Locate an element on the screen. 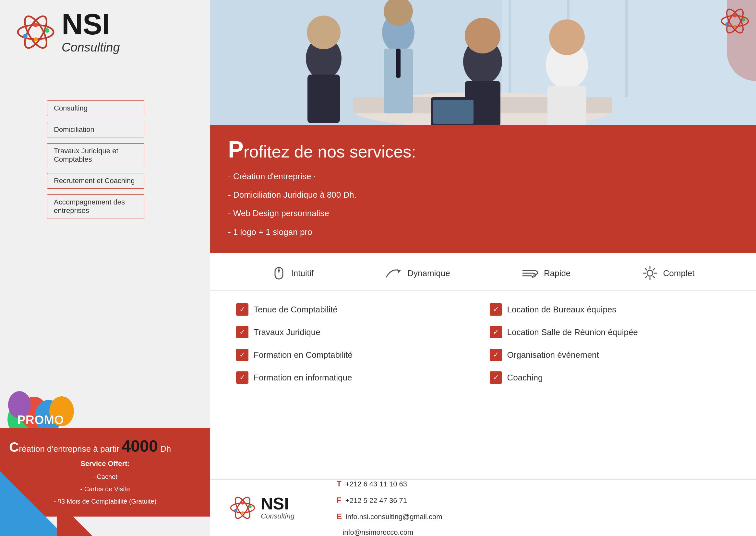 The image size is (756, 536). footer-contact: T +212 6 43 11 10 63 F +212 5 22 47 36 7… is located at coordinates (389, 506).